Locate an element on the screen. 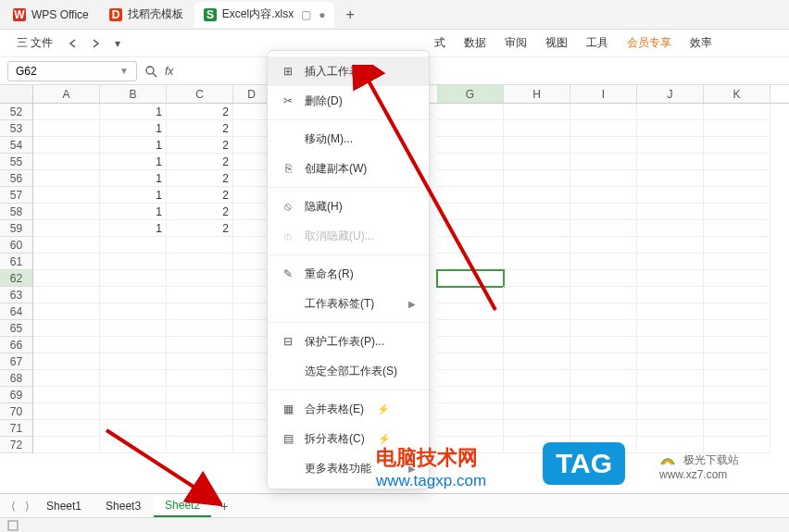 This screenshot has width=789, height=532. app-tab-wps: W WPS Office is located at coordinates (51, 15).